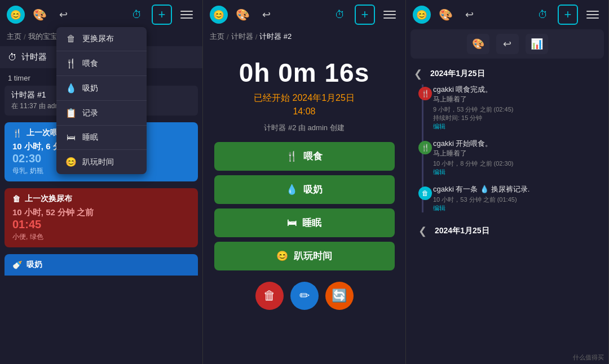  Describe the element at coordinates (340, 15) in the screenshot. I see `timer-icon-2: ⏱` at that location.